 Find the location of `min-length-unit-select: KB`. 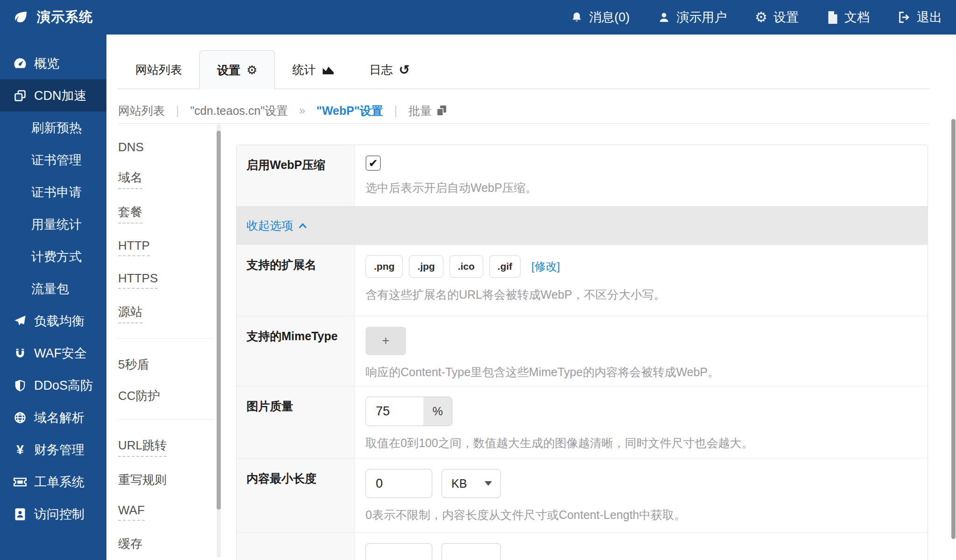

min-length-unit-select: KB is located at coordinates (471, 483).